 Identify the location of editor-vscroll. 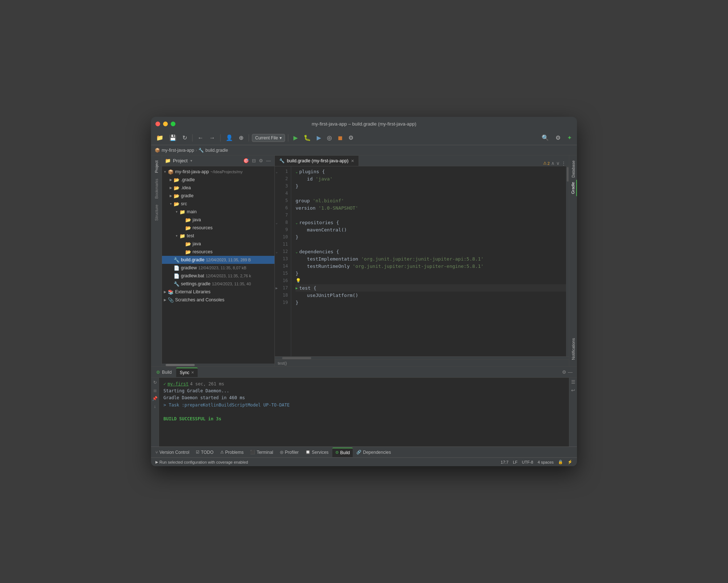
(567, 261).